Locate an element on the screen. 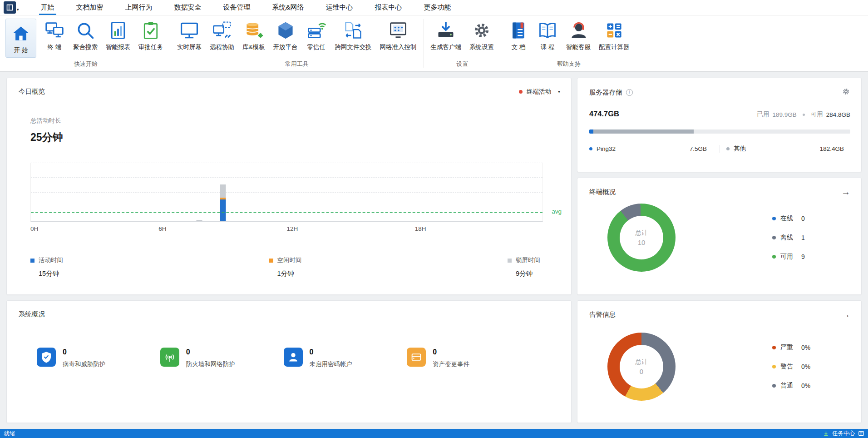 The height and width of the screenshot is (438, 868). ribbon-item-zero-trust: 零信任 is located at coordinates (316, 35).